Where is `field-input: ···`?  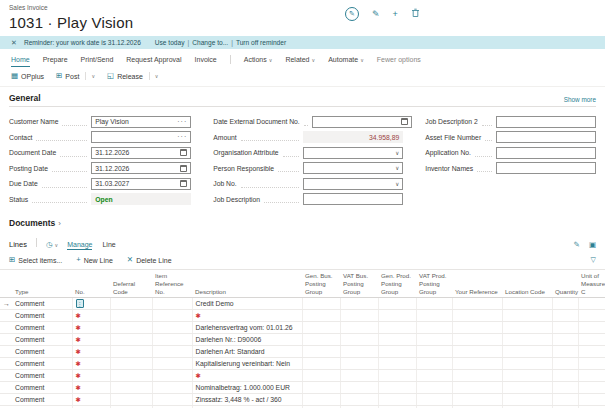 field-input: ··· is located at coordinates (141, 137).